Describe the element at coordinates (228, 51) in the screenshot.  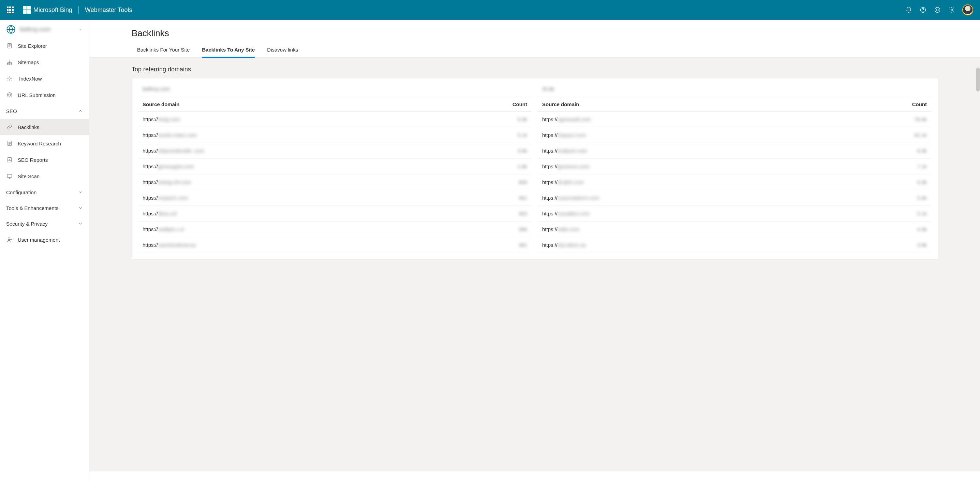
I see `tab-backlinks-to-any-site: Backlinks To Any Site` at that location.